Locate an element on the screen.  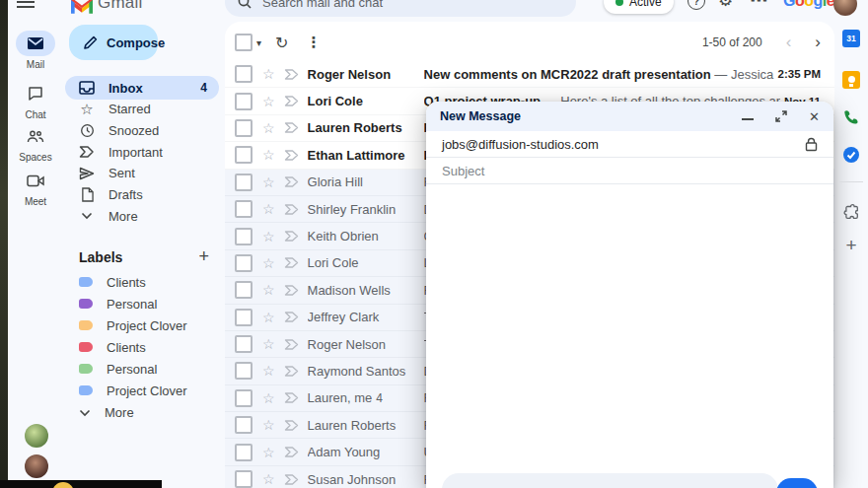
rail-item-chat: Chat is located at coordinates (36, 101).